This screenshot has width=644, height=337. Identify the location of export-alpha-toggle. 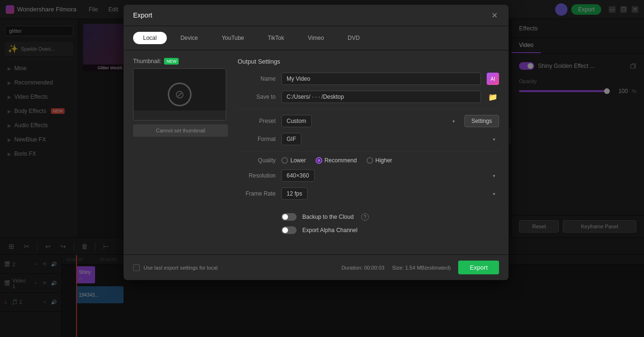
(289, 230).